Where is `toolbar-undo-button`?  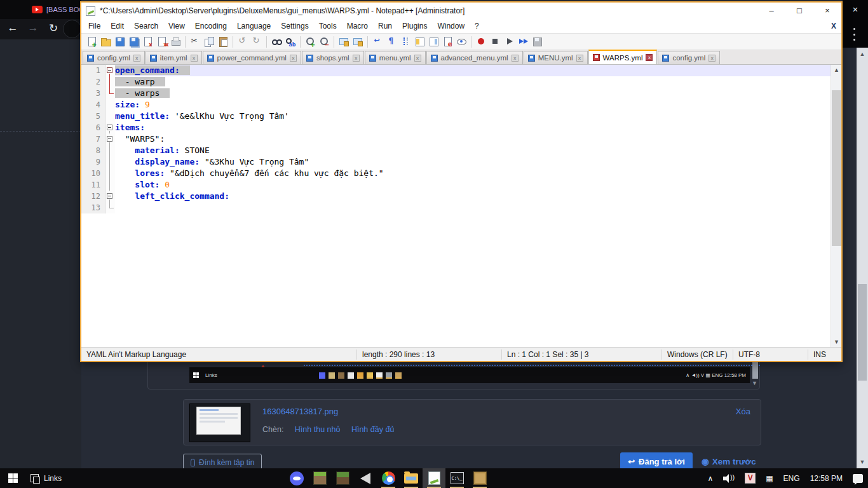
toolbar-undo-button is located at coordinates (243, 42).